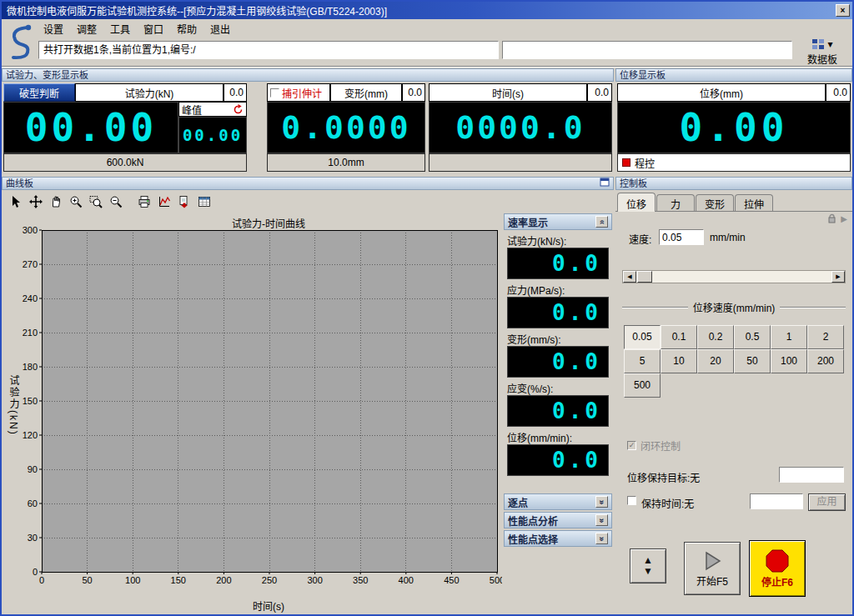 This screenshot has width=854, height=616. I want to click on speed-preset-button: 200, so click(826, 362).